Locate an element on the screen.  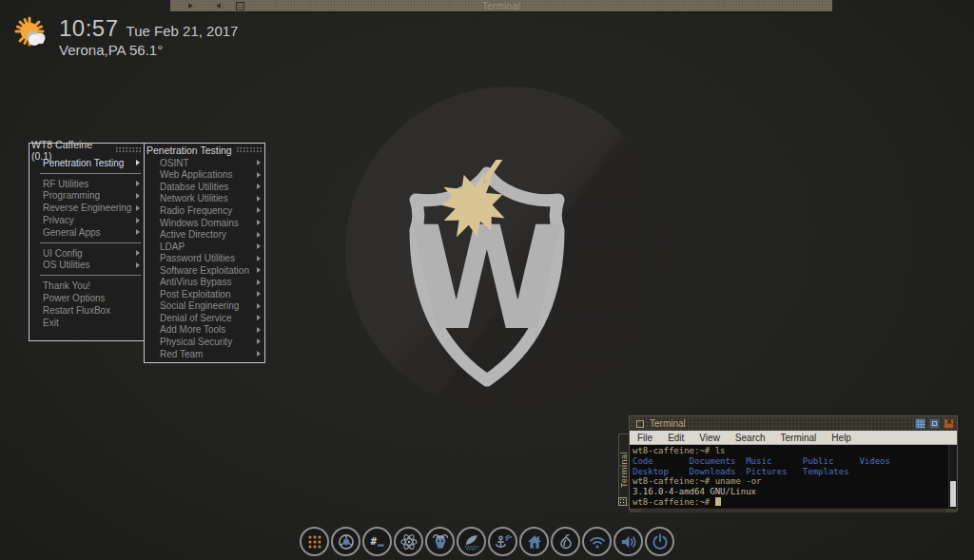
window-resize-bar is located at coordinates (793, 510).